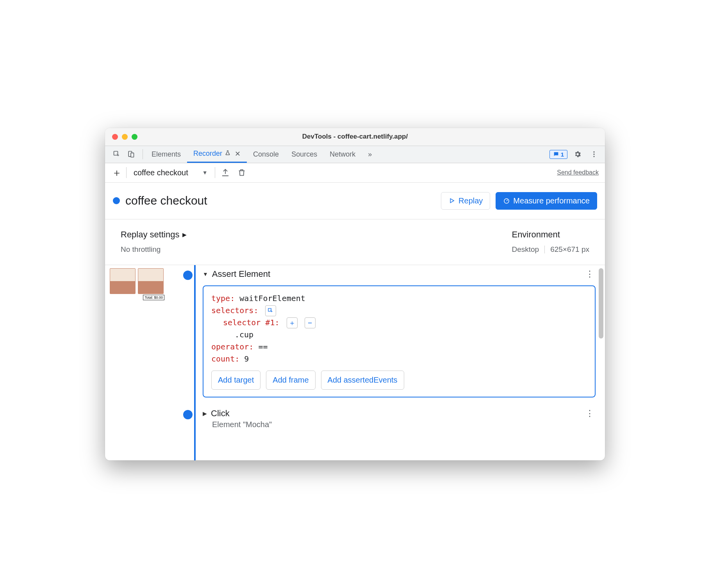  What do you see at coordinates (525, 249) in the screenshot?
I see `device-value: Desktop` at bounding box center [525, 249].